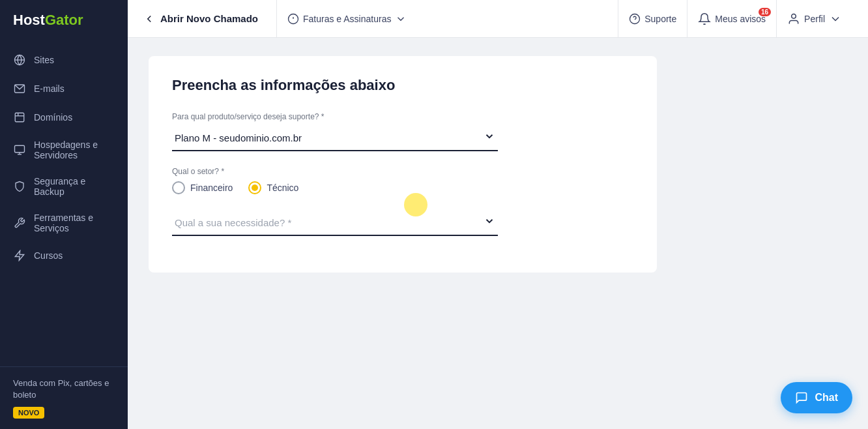  Describe the element at coordinates (817, 398) in the screenshot. I see `chat-button: Chat` at that location.